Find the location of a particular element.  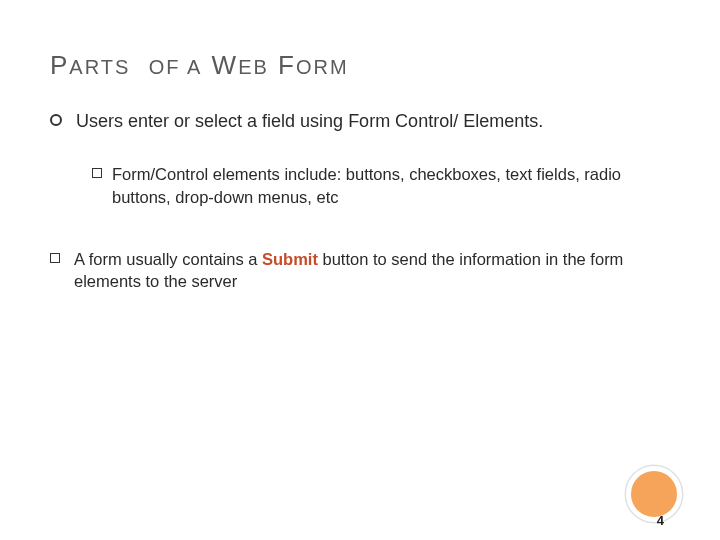

title-word-3b: EB is located at coordinates (254, 67).